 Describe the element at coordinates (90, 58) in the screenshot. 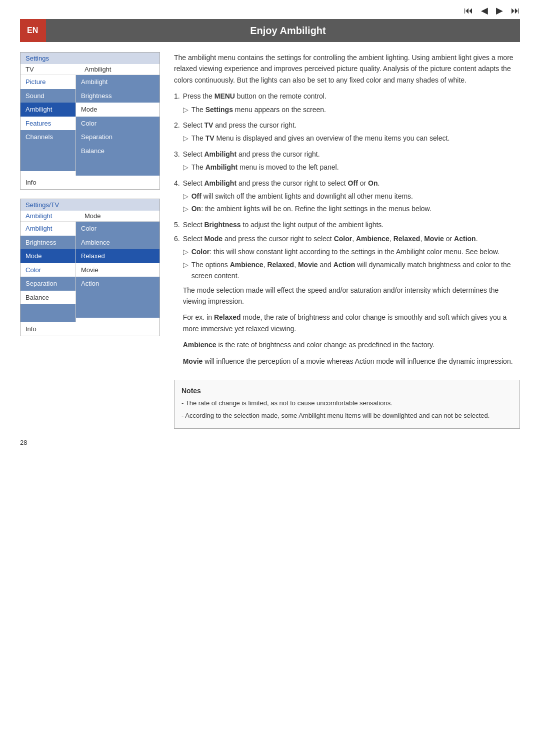

I see `settings-menu-header: Settings` at that location.